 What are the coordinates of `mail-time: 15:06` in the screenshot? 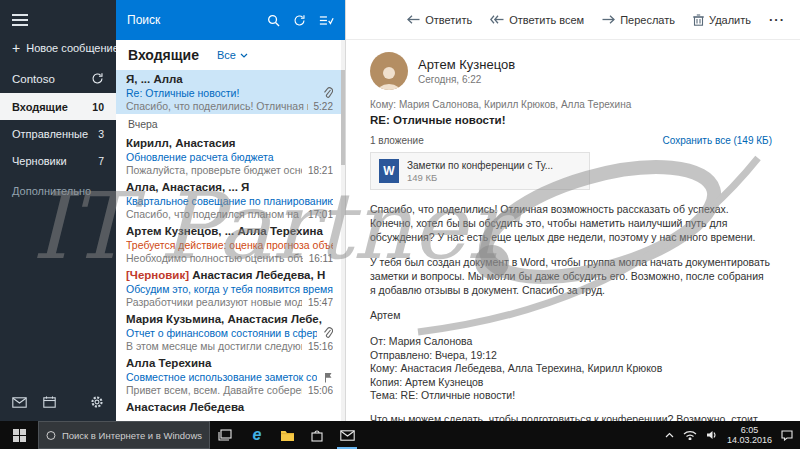 It's located at (320, 391).